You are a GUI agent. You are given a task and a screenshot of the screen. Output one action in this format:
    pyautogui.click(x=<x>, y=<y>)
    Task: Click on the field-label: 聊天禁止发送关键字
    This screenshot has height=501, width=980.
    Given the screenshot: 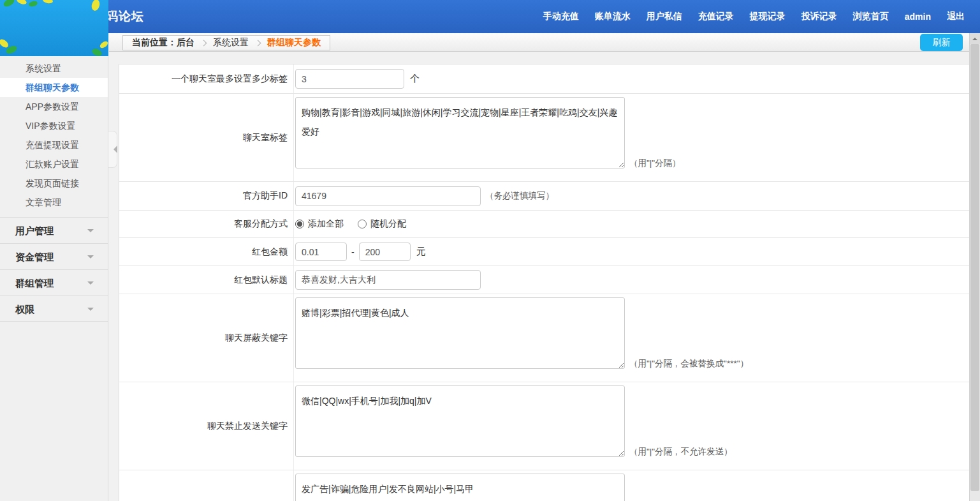 What is the action you would take?
    pyautogui.click(x=207, y=426)
    